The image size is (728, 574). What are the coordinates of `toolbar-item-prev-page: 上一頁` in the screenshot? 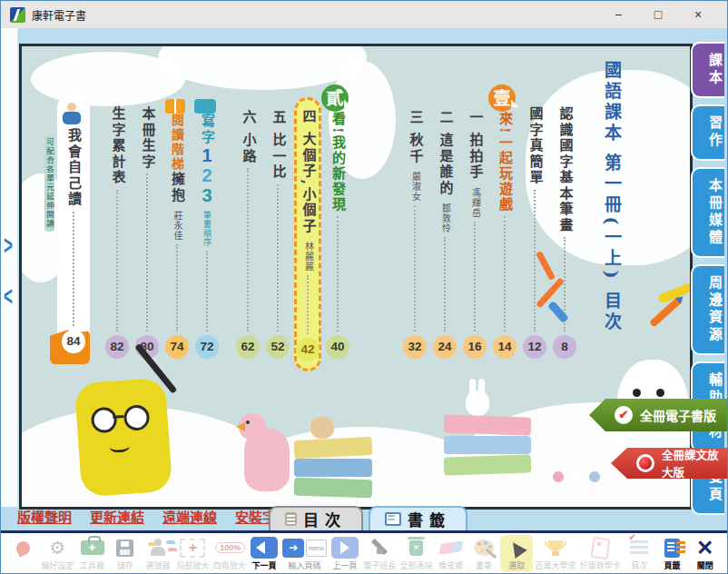 It's located at (345, 554).